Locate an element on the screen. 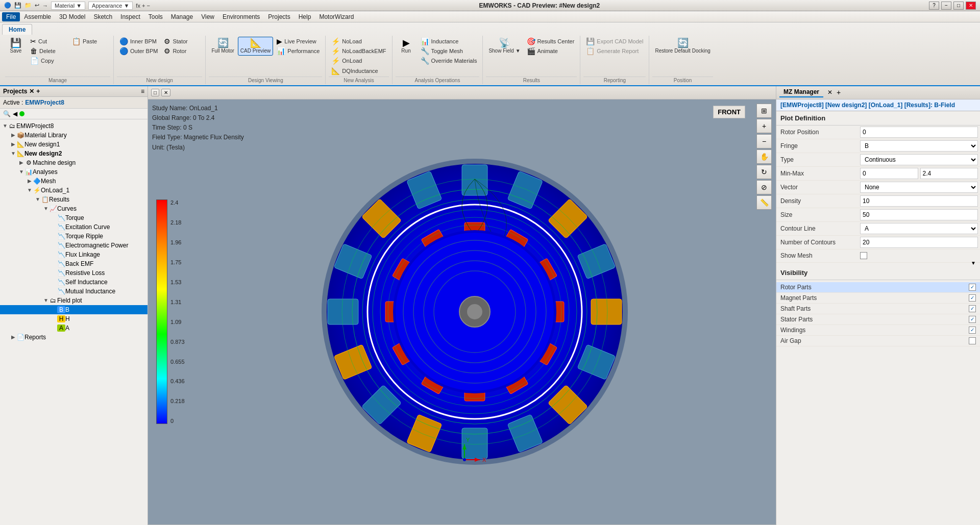  menu-motorwizard: MotorWizard is located at coordinates (336, 17).